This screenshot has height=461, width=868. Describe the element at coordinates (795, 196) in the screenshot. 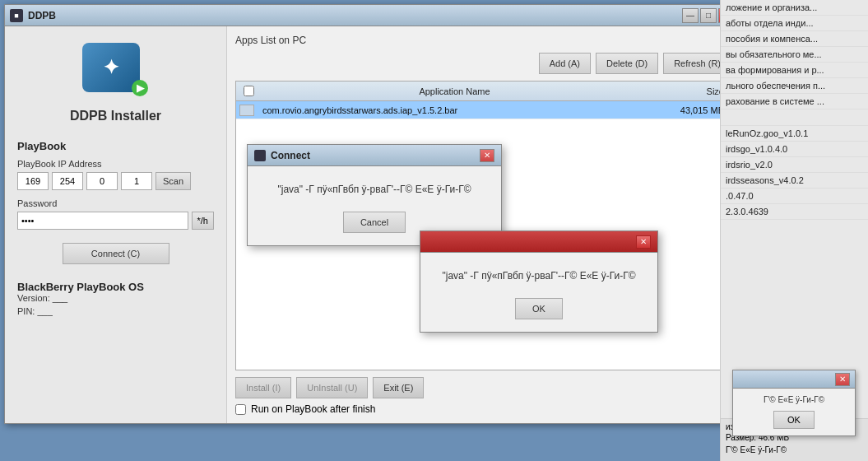

I see `bg-list-item: .0.47.0` at that location.